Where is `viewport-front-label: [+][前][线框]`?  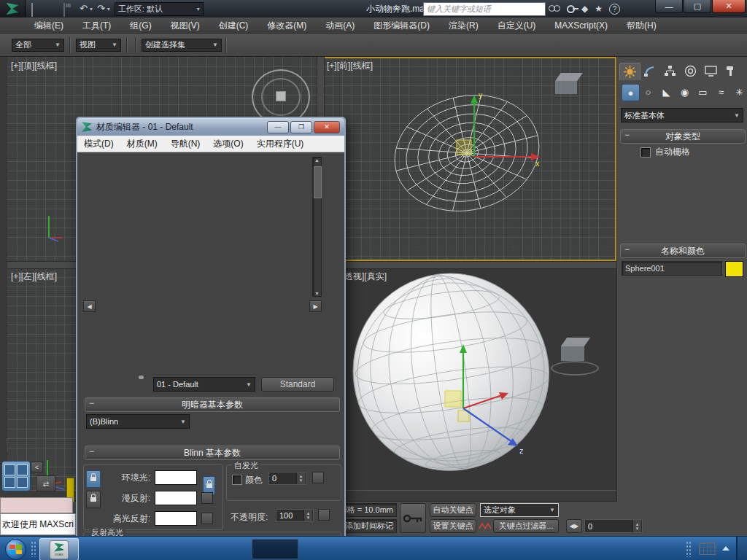 viewport-front-label: [+][前][线框] is located at coordinates (350, 66).